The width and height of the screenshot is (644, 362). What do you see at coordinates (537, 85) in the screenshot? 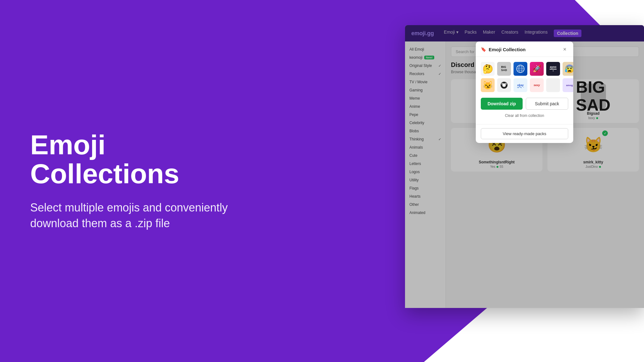
I see `coll-emoji-sexy: sexy` at bounding box center [537, 85].